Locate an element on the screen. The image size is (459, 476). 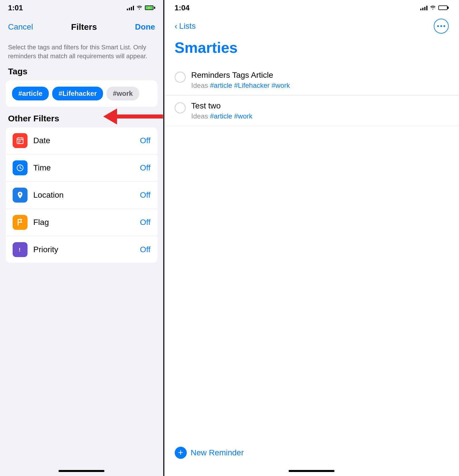
left-home-indicator is located at coordinates (81, 471).